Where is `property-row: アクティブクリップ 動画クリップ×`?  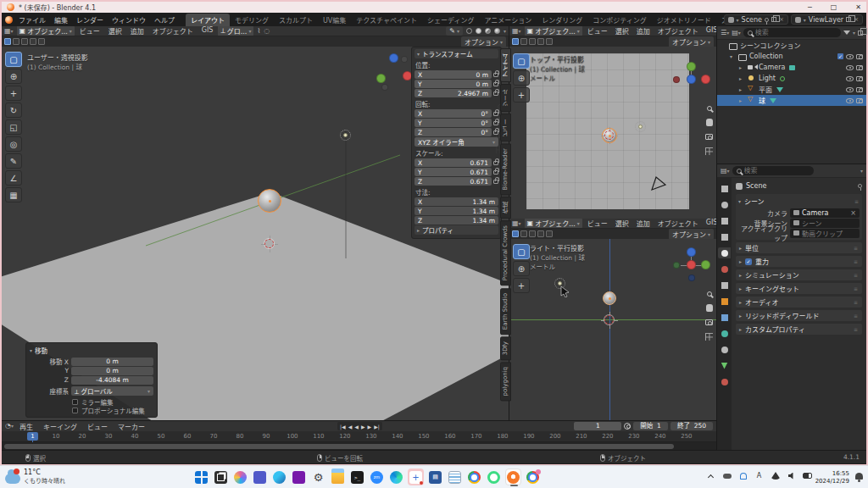
property-row: アクティブクリップ 動画クリップ× is located at coordinates (798, 233).